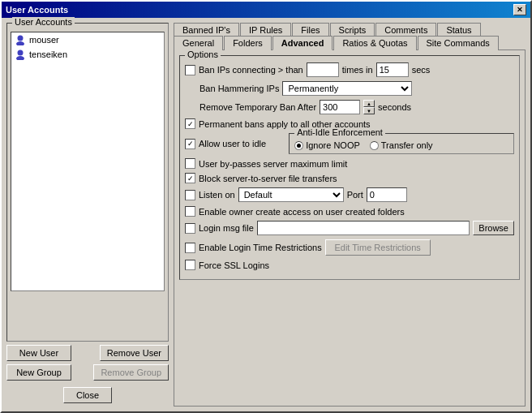  Describe the element at coordinates (347, 88) in the screenshot. I see `ban-hammering-select: Permanently For 1 hour For 1 day` at that location.